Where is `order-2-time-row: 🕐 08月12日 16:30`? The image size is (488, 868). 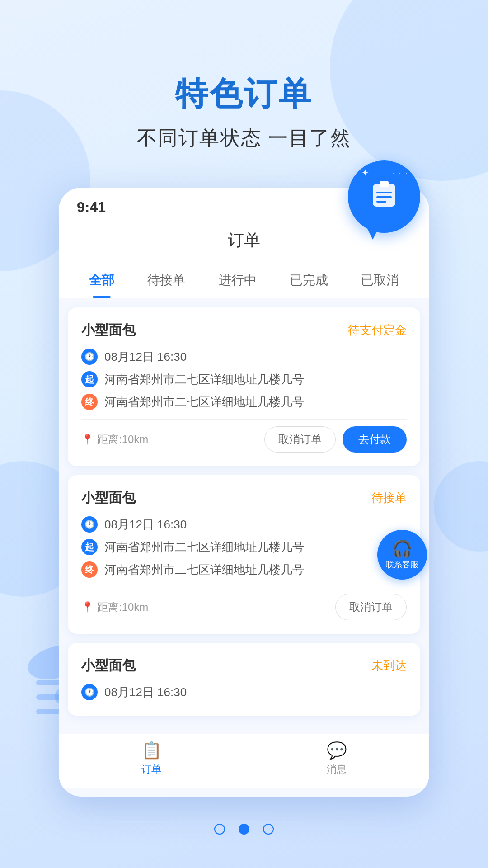 order-2-time-row: 🕐 08月12日 16:30 is located at coordinates (244, 524).